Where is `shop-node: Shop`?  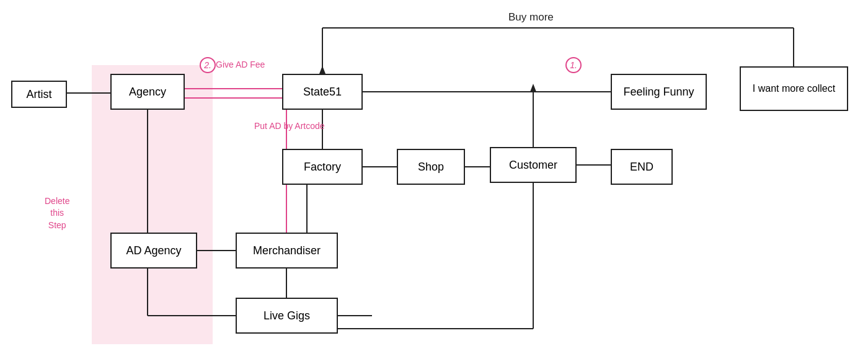 shop-node: Shop is located at coordinates (431, 167).